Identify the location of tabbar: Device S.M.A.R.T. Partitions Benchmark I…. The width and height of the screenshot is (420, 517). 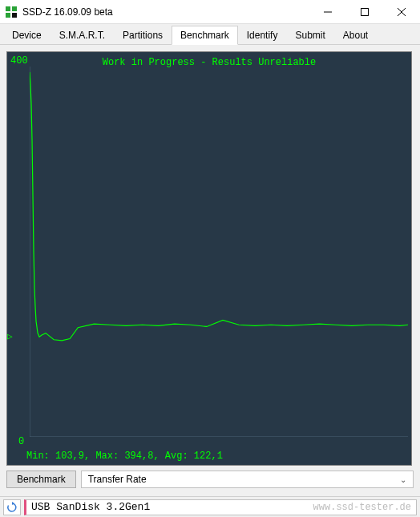
(210, 34).